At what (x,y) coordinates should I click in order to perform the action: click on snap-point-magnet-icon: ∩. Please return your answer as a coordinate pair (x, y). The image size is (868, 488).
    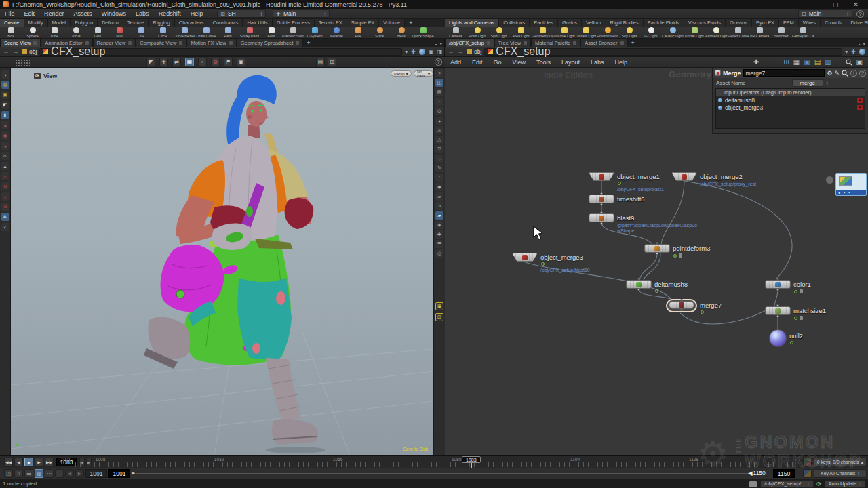
    Looking at the image, I should click on (5, 197).